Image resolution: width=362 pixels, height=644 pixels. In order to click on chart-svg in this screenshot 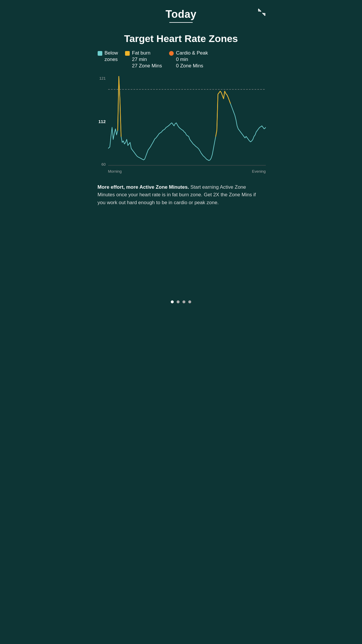, I will do `click(187, 121)`.